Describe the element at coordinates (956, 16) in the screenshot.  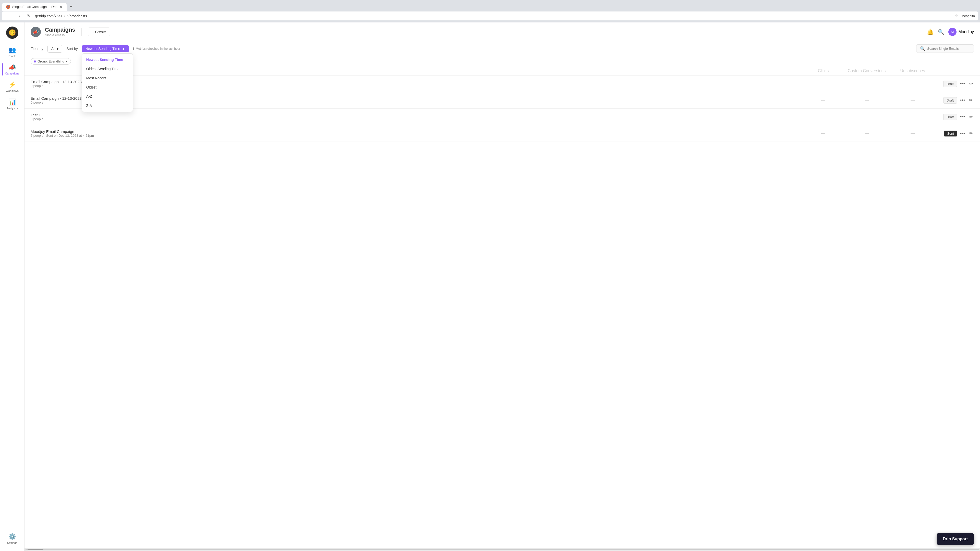
I see `bookmark-button: ☆` at that location.